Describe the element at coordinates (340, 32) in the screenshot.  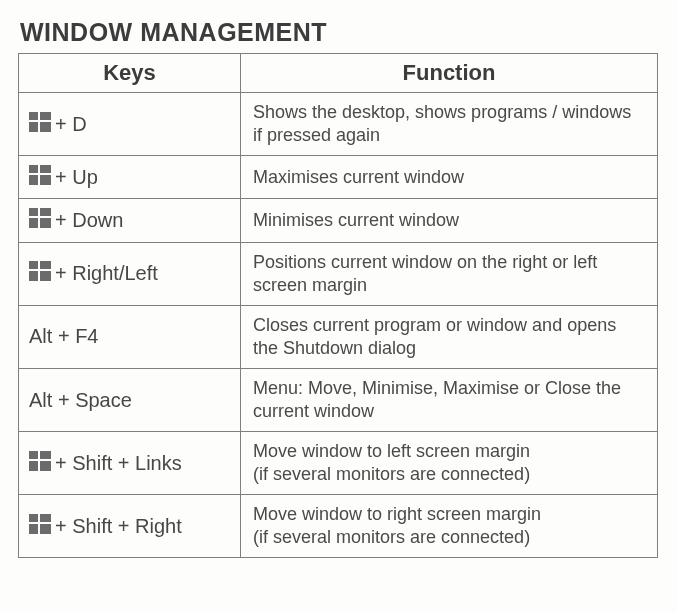
I see `section-title: WINDOW MANAGEMENT` at that location.